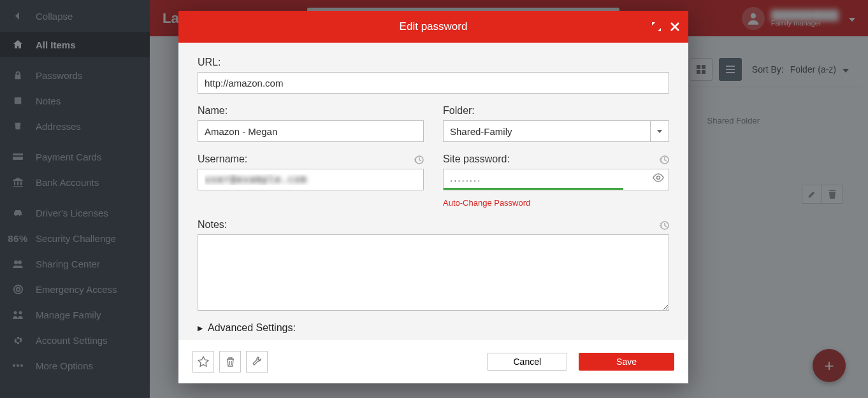  I want to click on name-label: Name:, so click(311, 111).